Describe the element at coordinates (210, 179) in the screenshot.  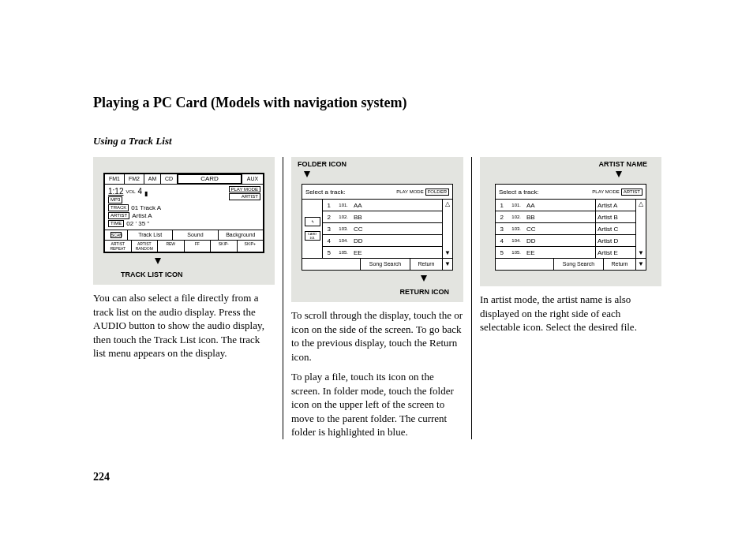
I see `src-card-button: CARD` at that location.